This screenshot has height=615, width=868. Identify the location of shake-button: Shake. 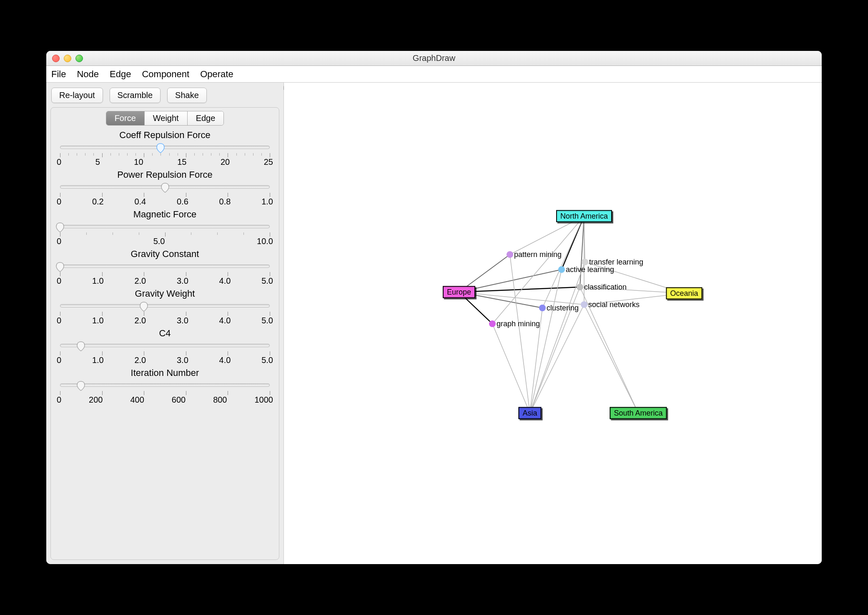
(187, 95).